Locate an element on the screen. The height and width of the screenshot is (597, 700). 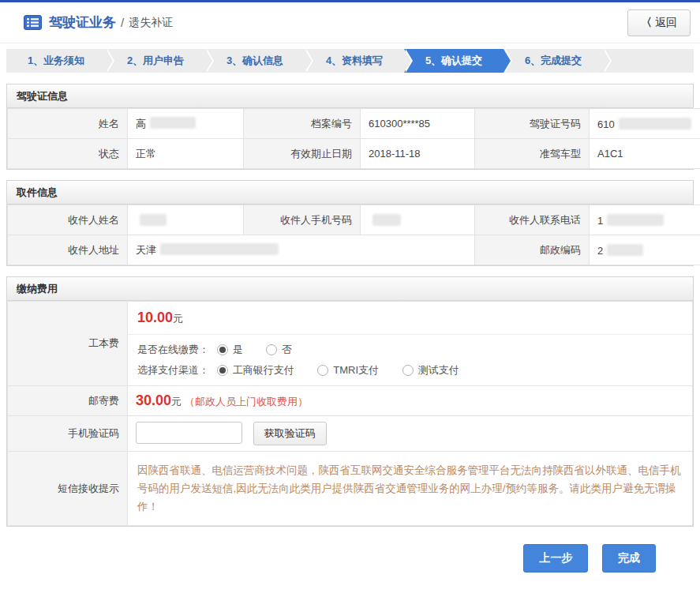
online-payment-label: 是否在线缴费： is located at coordinates (174, 349).